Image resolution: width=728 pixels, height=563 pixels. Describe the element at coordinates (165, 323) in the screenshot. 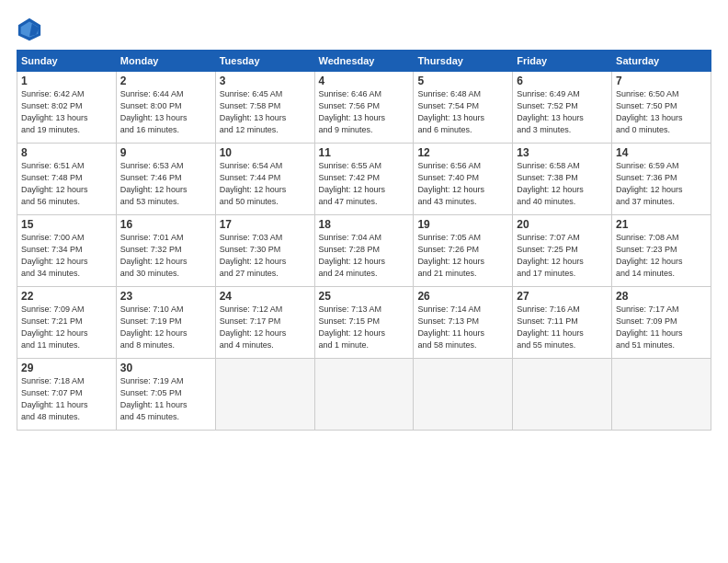

I see `calendar-cell: 23Sunrise: 7:10 AM Sunset: 7:19 PM Dayli…` at that location.